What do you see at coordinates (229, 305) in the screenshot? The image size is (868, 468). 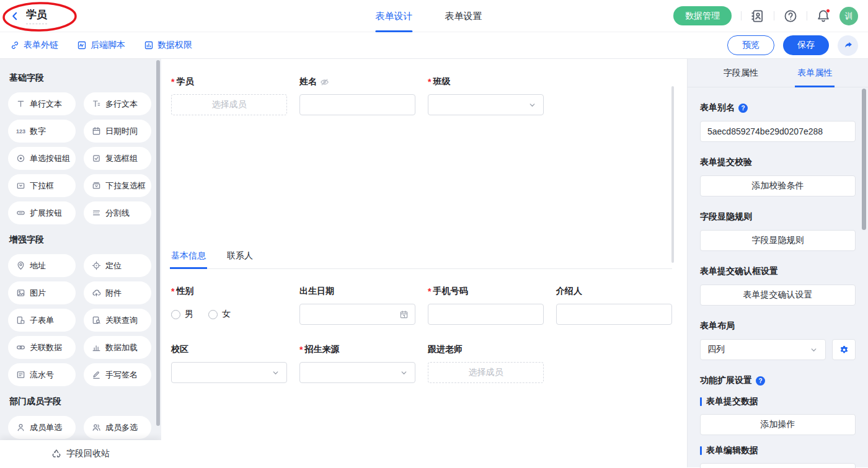 I see `field-gender: *性别 男 女` at bounding box center [229, 305].